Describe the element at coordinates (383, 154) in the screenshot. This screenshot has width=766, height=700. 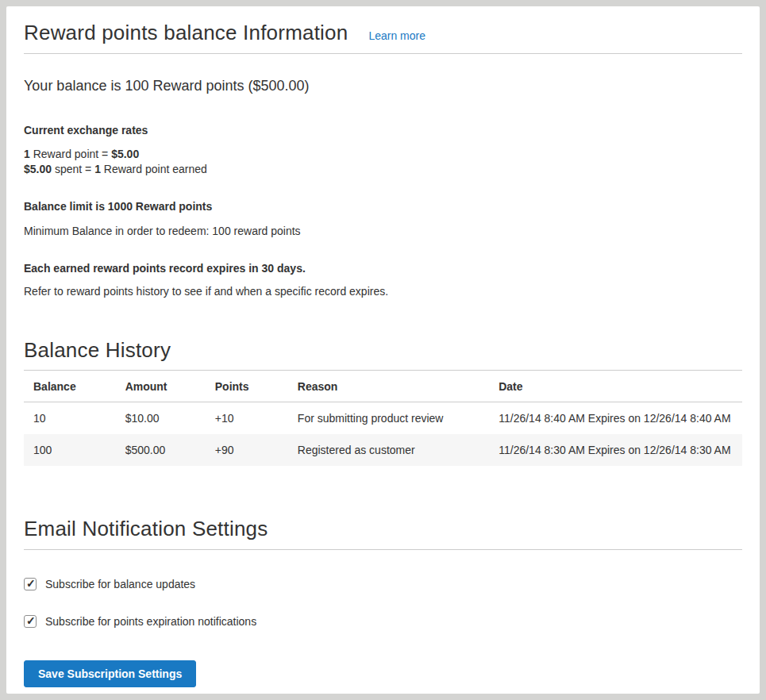
I see `exchange-rate-line-1: 1 Reward point = $5.00` at that location.